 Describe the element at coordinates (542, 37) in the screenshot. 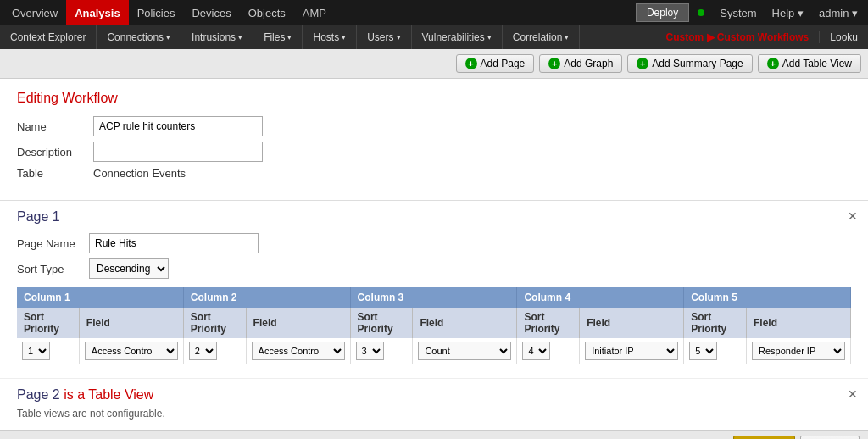

I see `nav-correlation: Correlation ▾` at that location.